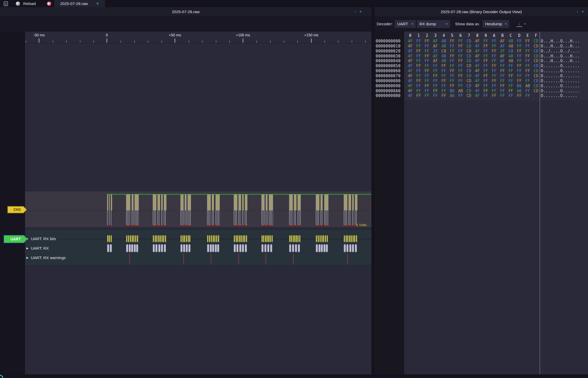 The image size is (588, 378). What do you see at coordinates (27, 258) in the screenshot?
I see `expand-rx-warnings-icon: ▶` at bounding box center [27, 258].